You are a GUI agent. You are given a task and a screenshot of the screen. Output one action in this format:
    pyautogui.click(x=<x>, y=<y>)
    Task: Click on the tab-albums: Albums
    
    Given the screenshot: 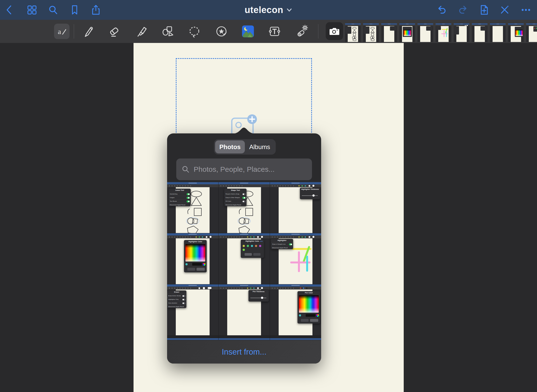 What is the action you would take?
    pyautogui.click(x=260, y=147)
    